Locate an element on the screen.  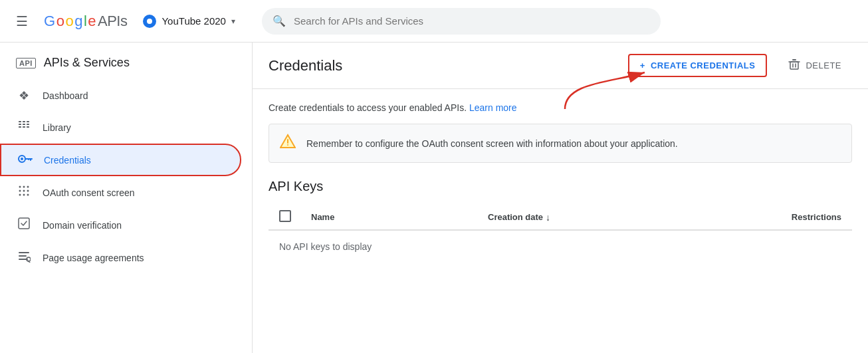
delete-button: DELETE is located at coordinates (815, 65).